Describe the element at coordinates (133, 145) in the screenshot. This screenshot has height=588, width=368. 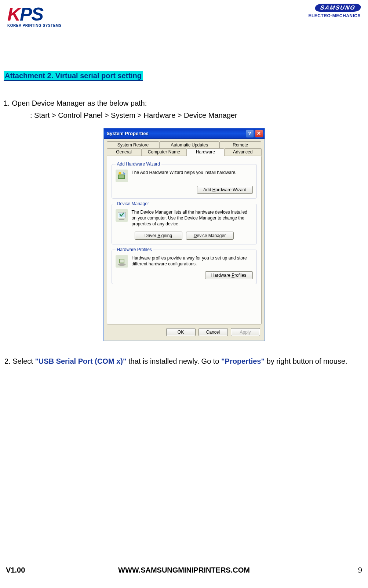
I see `tab-system-restore: System Restore` at that location.